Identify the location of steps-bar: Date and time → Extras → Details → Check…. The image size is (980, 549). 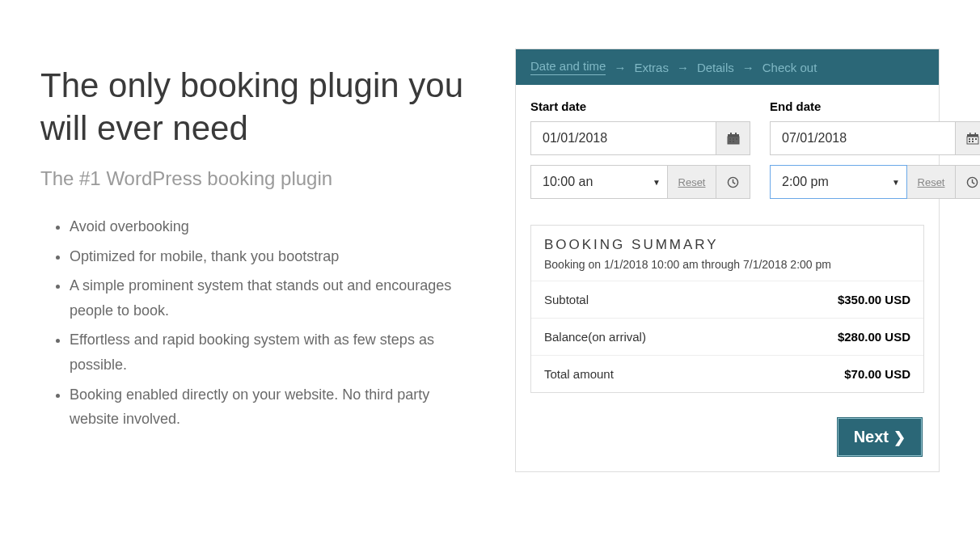
(728, 67).